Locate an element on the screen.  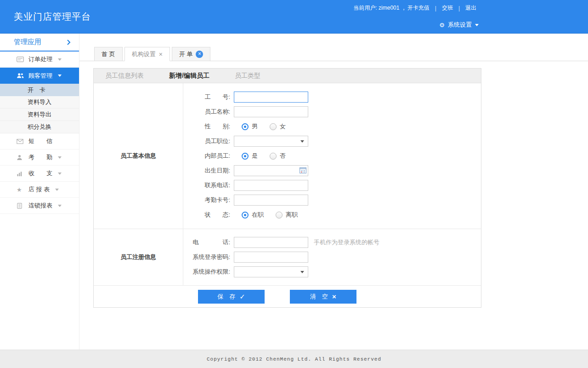
section-title: 员工基本信息 is located at coordinates (139, 156).